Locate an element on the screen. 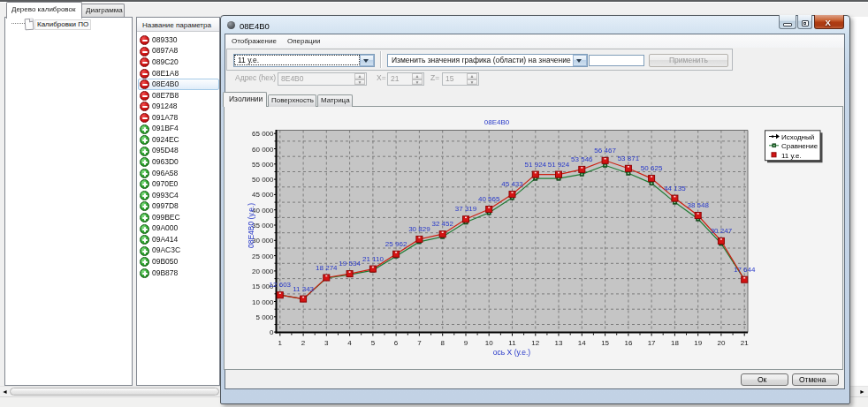 The image size is (868, 407). svg-text: 44 135 is located at coordinates (675, 189).